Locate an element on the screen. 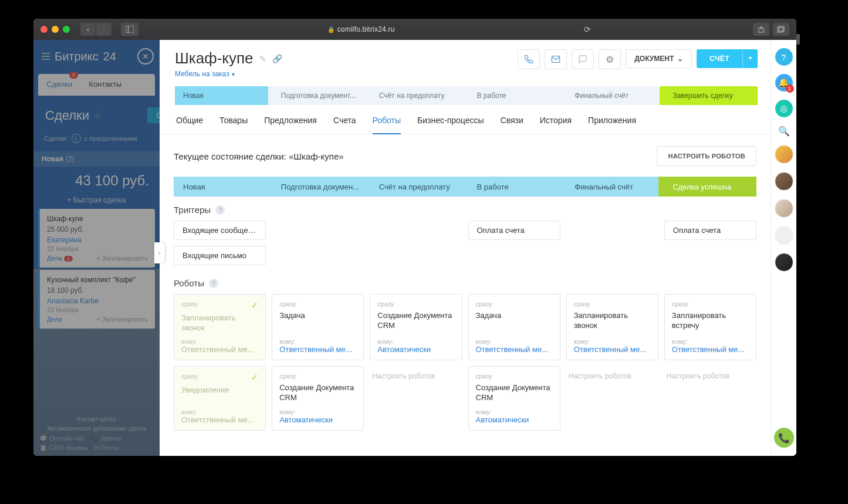 This screenshot has width=848, height=504. pipeline-stage: Финальный счёт is located at coordinates (610, 96).